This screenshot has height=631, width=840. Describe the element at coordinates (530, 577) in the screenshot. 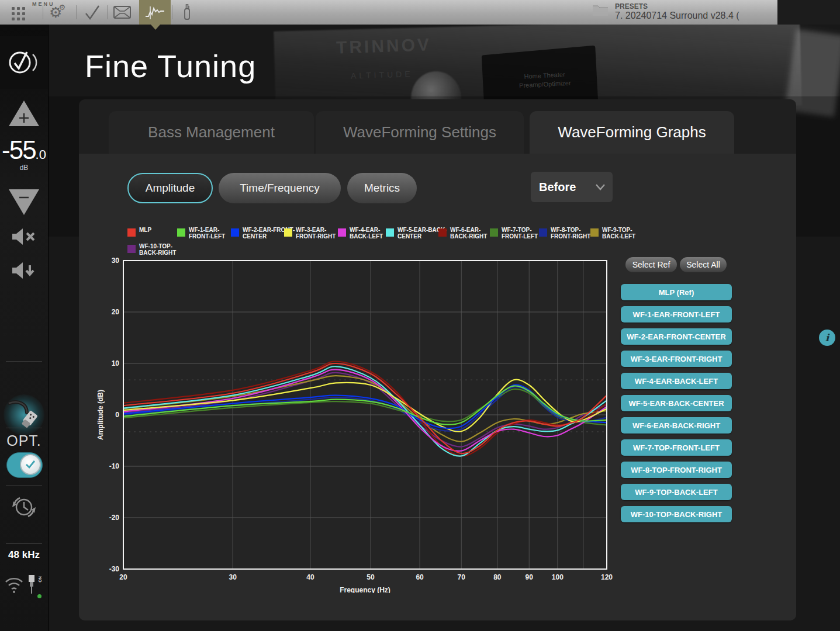

I see `axis-tick-label: 90` at that location.